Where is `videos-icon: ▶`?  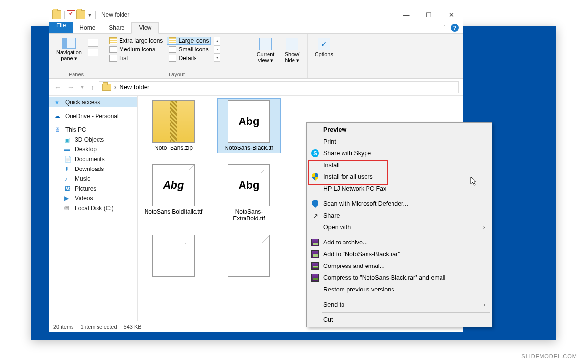
videos-icon: ▶ is located at coordinates (68, 198).